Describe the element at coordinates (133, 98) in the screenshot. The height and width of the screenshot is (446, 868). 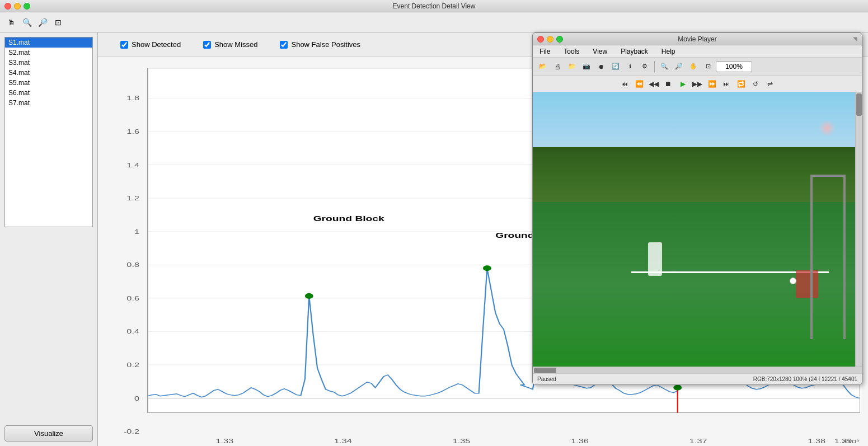
I see `svg-text: 1.8` at that location.